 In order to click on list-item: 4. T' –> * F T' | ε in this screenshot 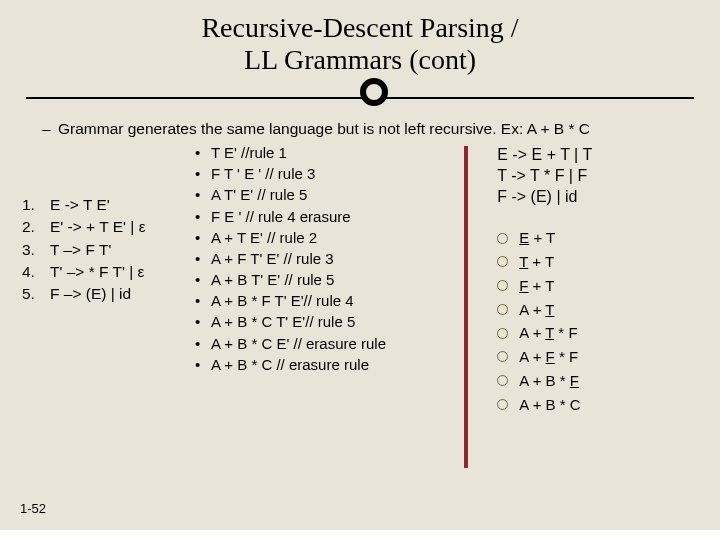, I will do `click(106, 272)`.